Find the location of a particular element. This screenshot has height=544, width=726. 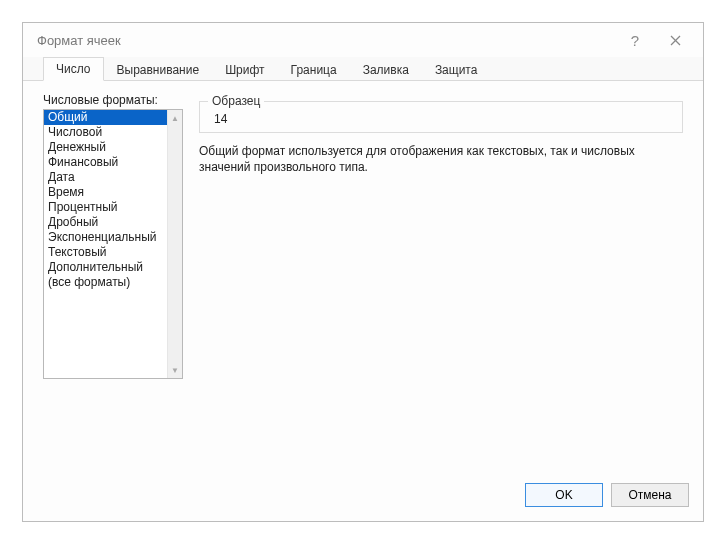

format-item-time: Время is located at coordinates (106, 192).